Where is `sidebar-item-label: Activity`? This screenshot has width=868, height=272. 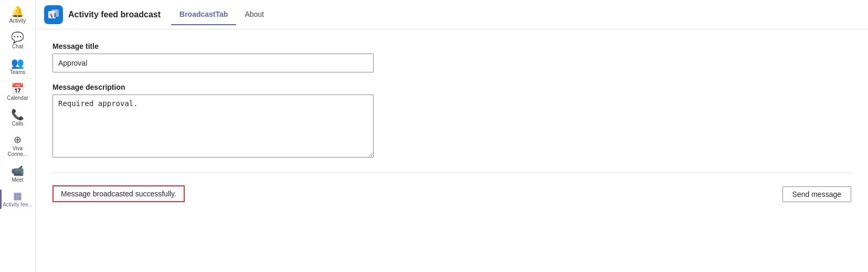
sidebar-item-label: Activity is located at coordinates (18, 21).